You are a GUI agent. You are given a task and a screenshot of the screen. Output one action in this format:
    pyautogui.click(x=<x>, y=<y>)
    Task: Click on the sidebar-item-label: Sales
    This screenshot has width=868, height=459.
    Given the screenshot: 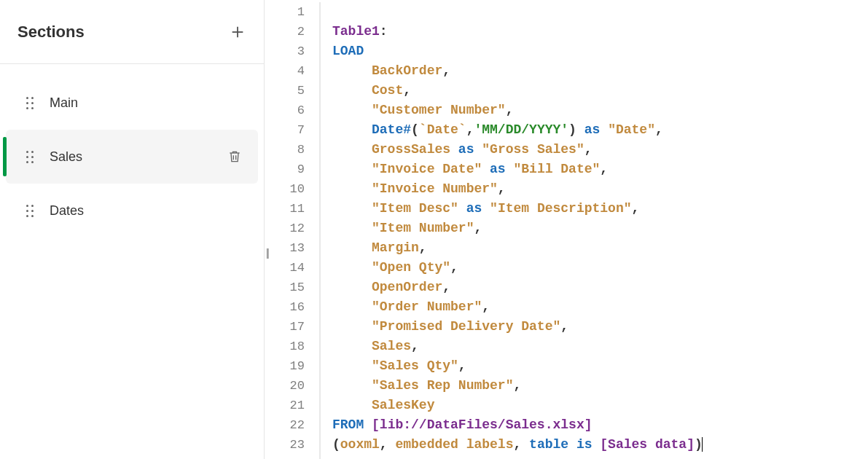 What is the action you would take?
    pyautogui.click(x=128, y=157)
    